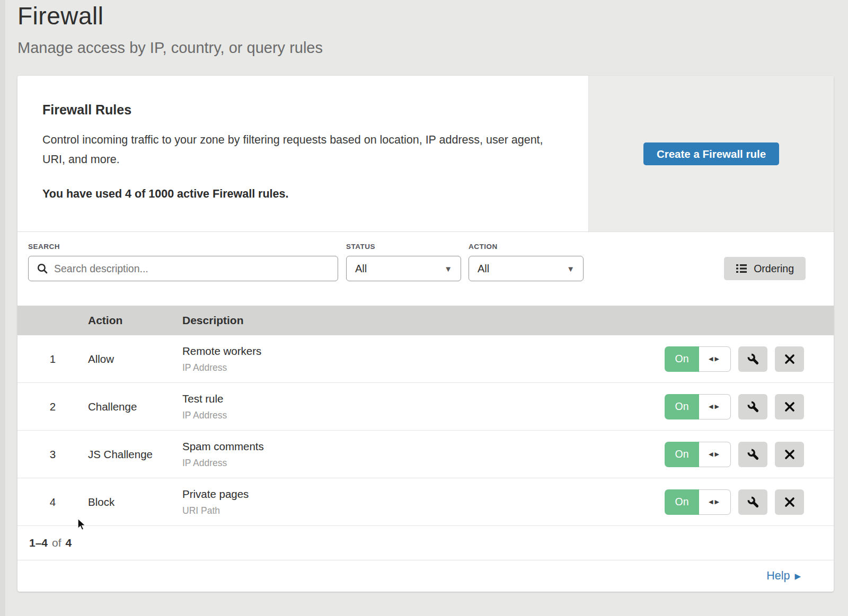  I want to click on pagination-of-label: of, so click(57, 543).